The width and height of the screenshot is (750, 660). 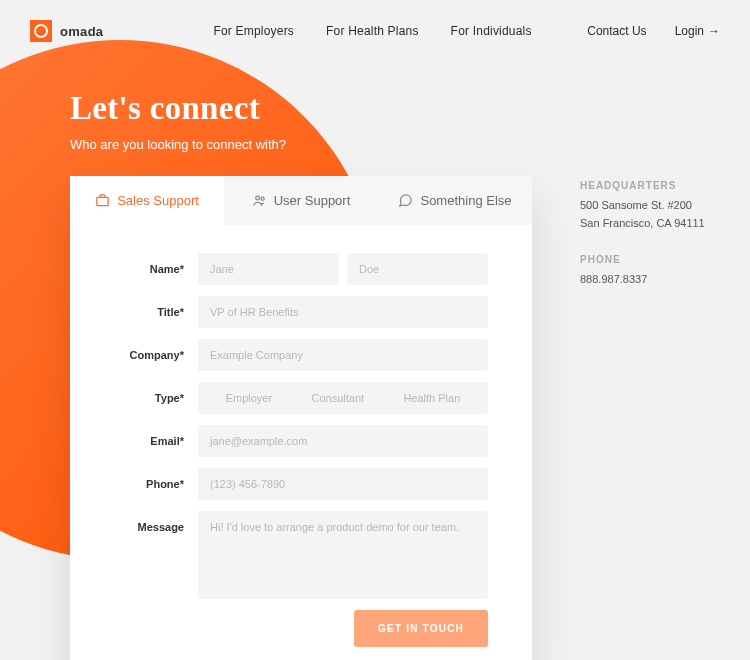 I want to click on message-input, so click(x=343, y=555).